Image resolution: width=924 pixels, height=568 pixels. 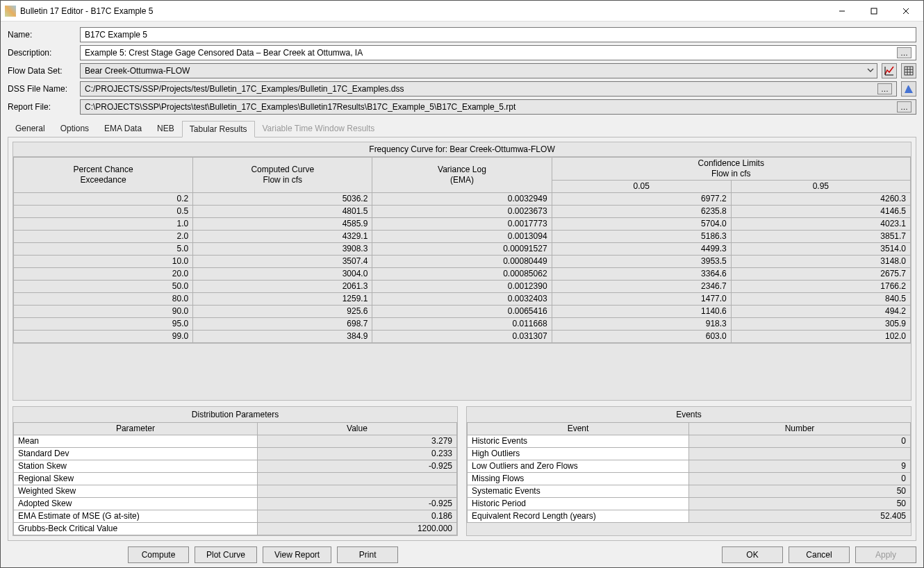 I want to click on cell: 1259.1, so click(x=283, y=299).